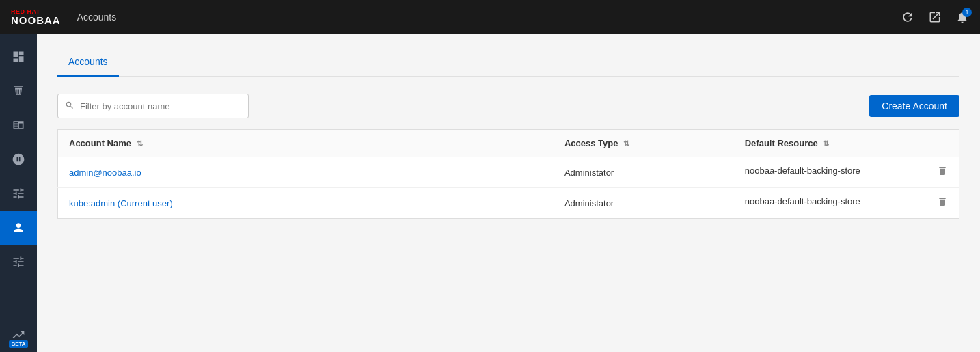 Image resolution: width=980 pixels, height=352 pixels. I want to click on nav-page-title: Accounts, so click(97, 17).